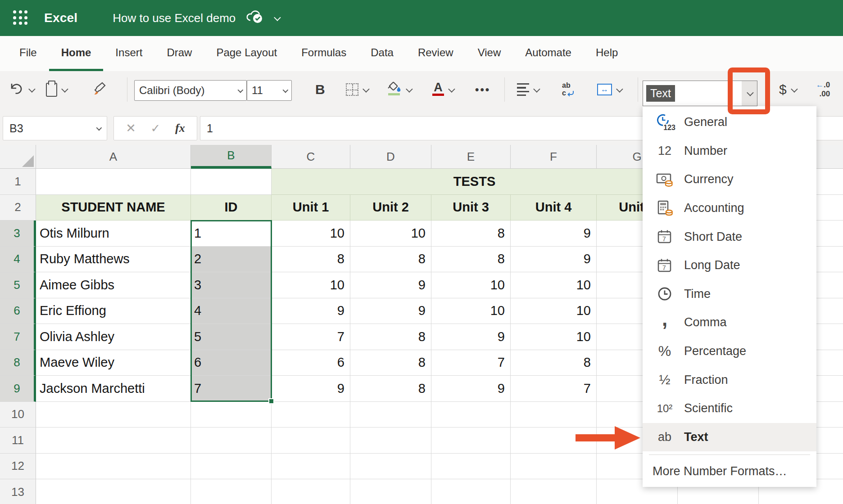 This screenshot has height=504, width=843. What do you see at coordinates (311, 208) in the screenshot?
I see `cell-C2-unit1-header: Unit 1` at bounding box center [311, 208].